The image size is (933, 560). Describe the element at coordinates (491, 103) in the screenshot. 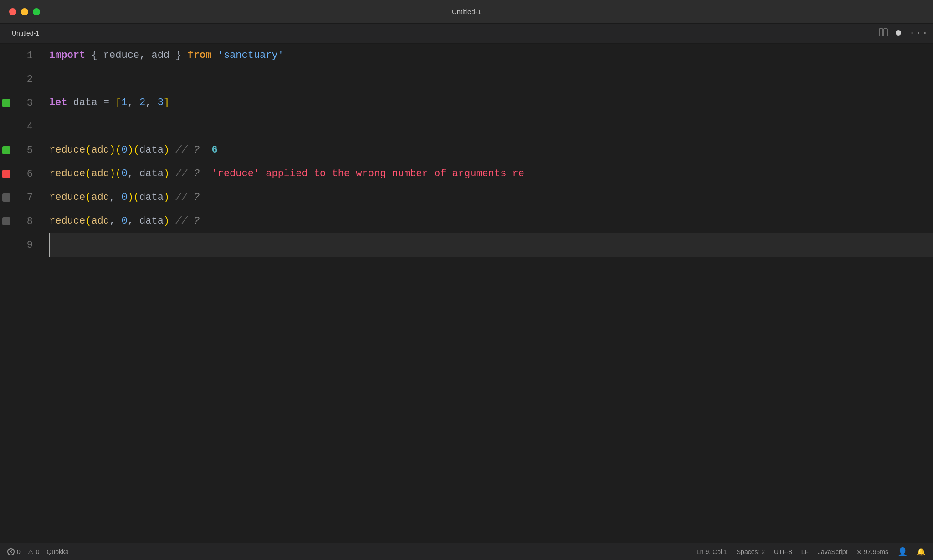

I see `code-line-3: let data = [ 1 , 2 , 3 ]` at that location.